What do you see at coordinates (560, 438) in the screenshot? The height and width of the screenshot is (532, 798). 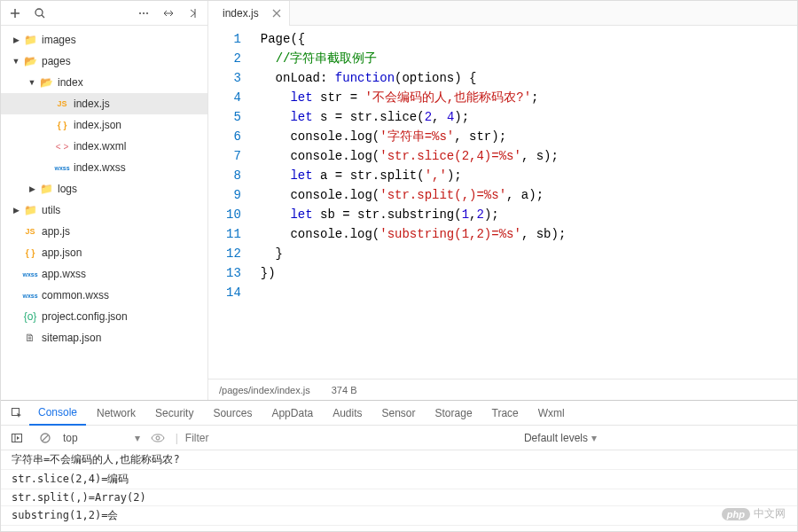 I see `log-levels-dropdown: Default levels ▾` at bounding box center [560, 438].